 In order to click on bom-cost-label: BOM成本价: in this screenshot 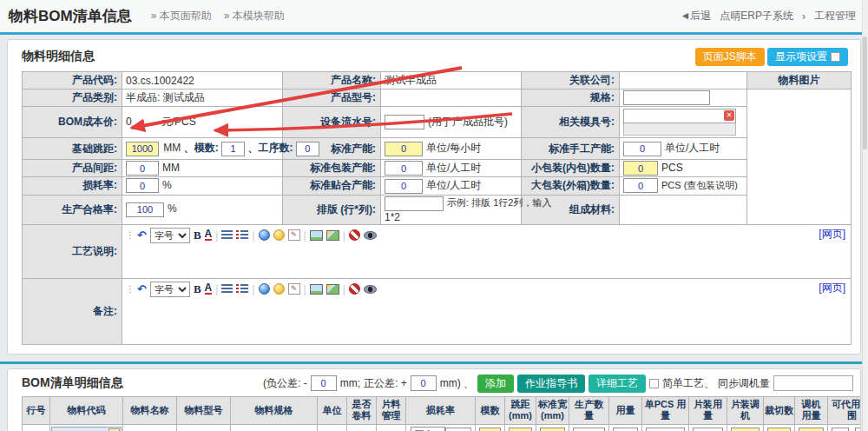, I will do `click(73, 123)`.